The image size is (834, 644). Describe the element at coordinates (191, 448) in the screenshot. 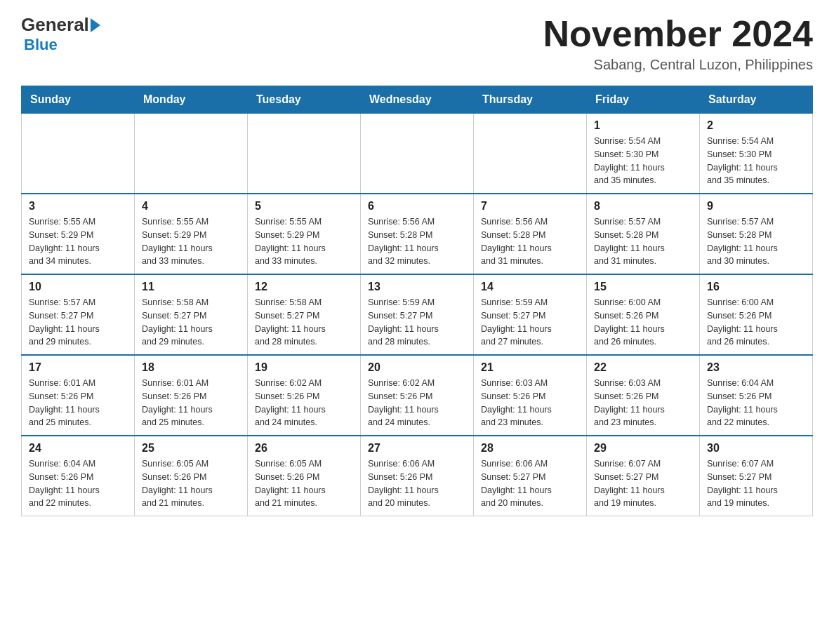

I see `day-number: 25` at that location.